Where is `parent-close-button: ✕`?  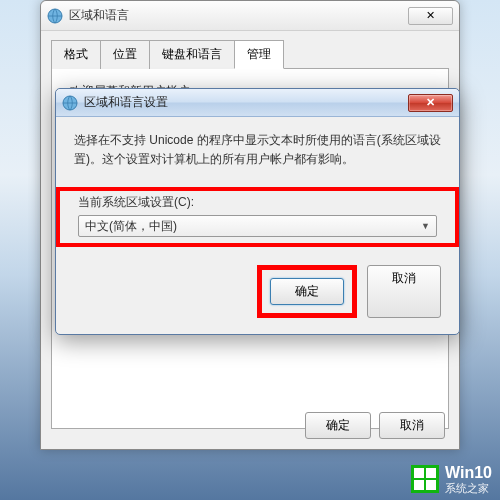 parent-close-button: ✕ is located at coordinates (430, 16).